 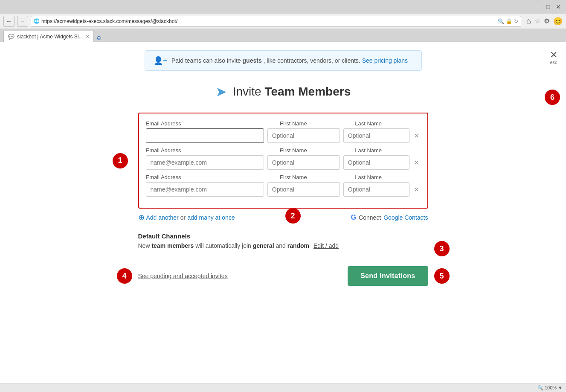 What do you see at coordinates (316, 124) in the screenshot?
I see `first-name-label-1: First Name` at bounding box center [316, 124].